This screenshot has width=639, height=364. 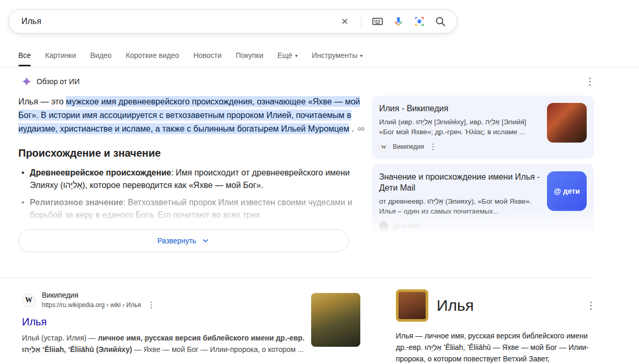 I want to click on search-bar: Илья ✕, so click(x=233, y=21).